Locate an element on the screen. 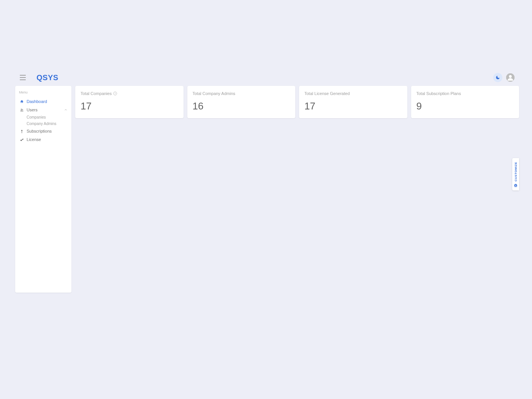 The image size is (532, 399). key-icon is located at coordinates (22, 139).